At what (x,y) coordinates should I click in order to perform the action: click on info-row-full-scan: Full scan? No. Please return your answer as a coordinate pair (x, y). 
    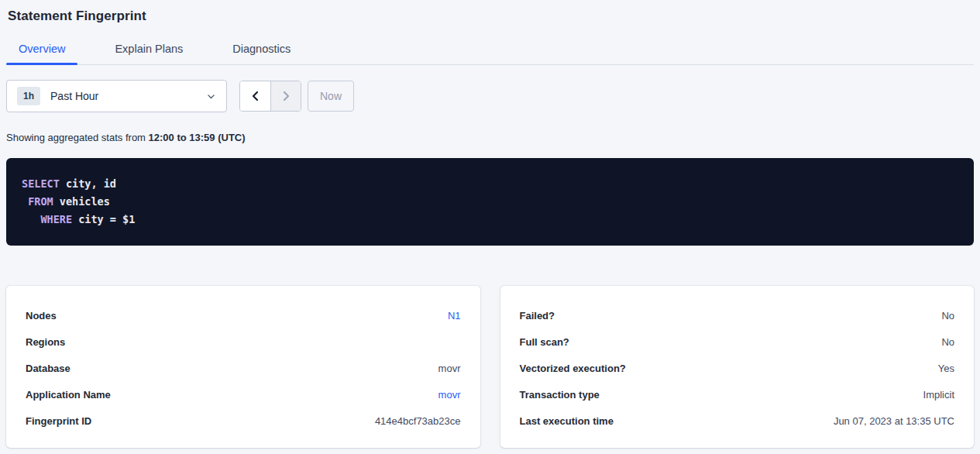
    Looking at the image, I should click on (738, 342).